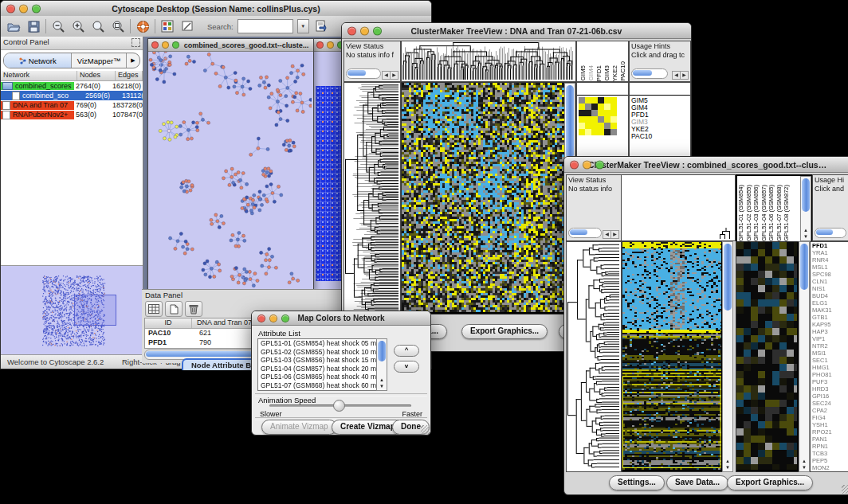 Image resolution: width=848 pixels, height=504 pixels. I want to click on network-overview-panel, so click(72, 311).